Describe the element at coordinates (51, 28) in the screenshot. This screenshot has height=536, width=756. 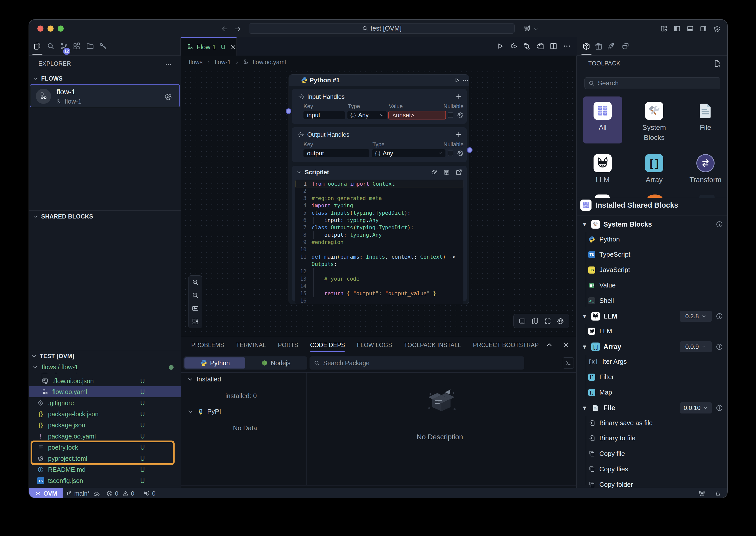
I see `traffic-light-minimize` at that location.